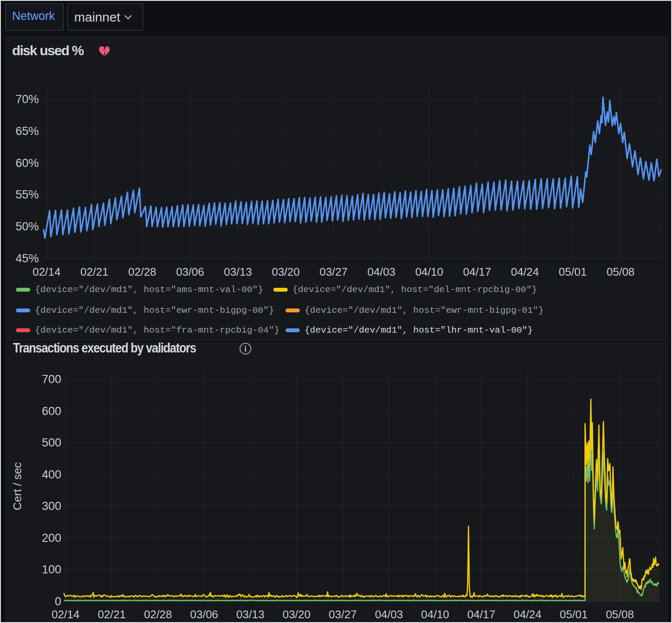 Image resolution: width=672 pixels, height=623 pixels. I want to click on svg-text: 100, so click(52, 570).